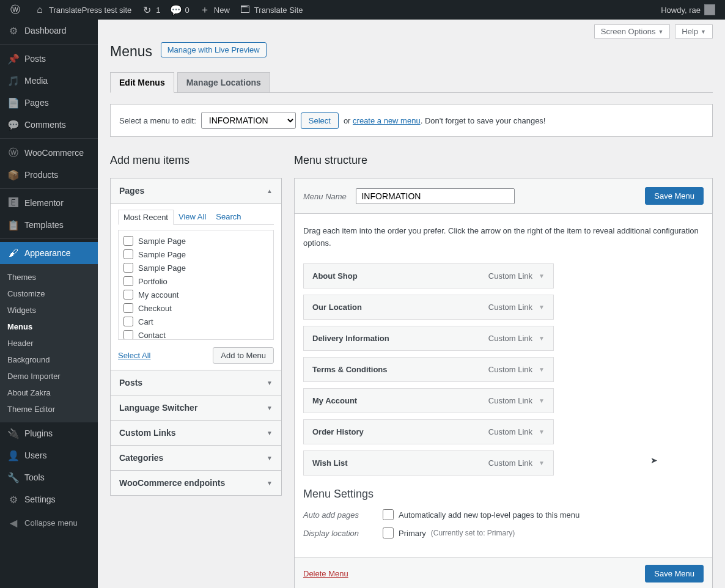 Image resolution: width=725 pixels, height=588 pixels. I want to click on primary-checkbox, so click(388, 533).